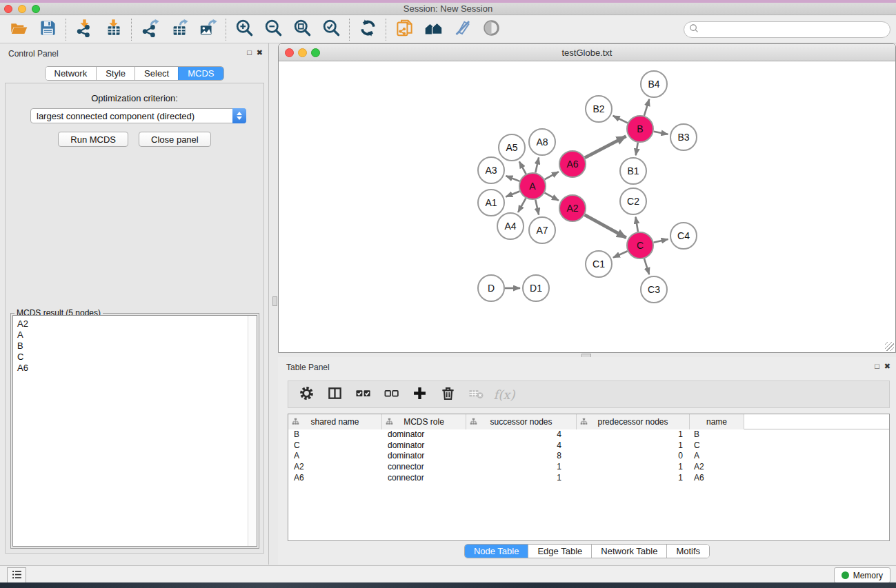 This screenshot has height=588, width=896. I want to click on save-session-button, so click(48, 30).